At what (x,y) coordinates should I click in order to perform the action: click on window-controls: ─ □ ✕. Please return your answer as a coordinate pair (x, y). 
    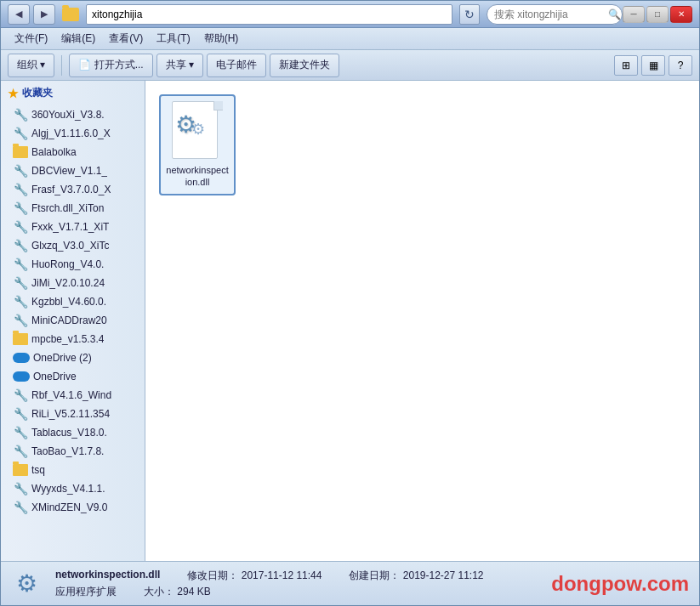
    Looking at the image, I should click on (657, 14).